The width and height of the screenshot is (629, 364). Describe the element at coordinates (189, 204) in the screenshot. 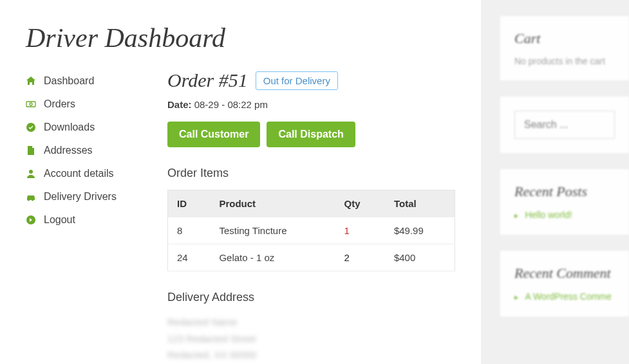

I see `col-id: ID` at that location.